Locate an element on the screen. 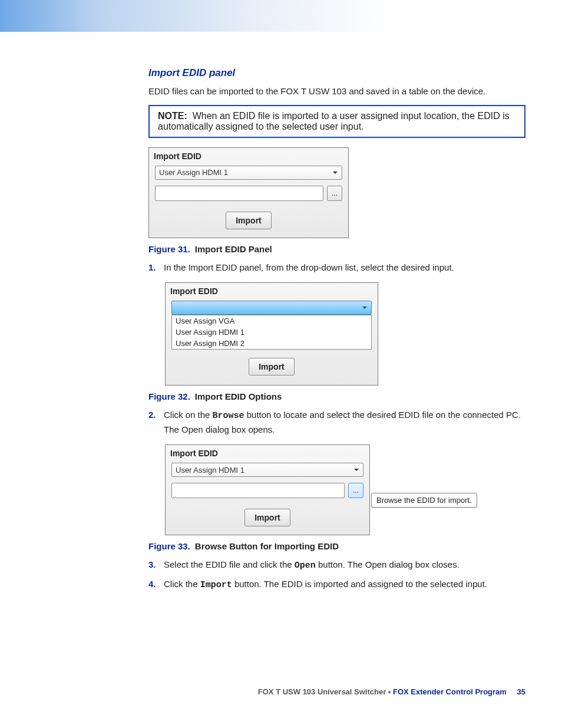  figure-caption: Figure 33.Browse Button for Importing ED… is located at coordinates (337, 546).